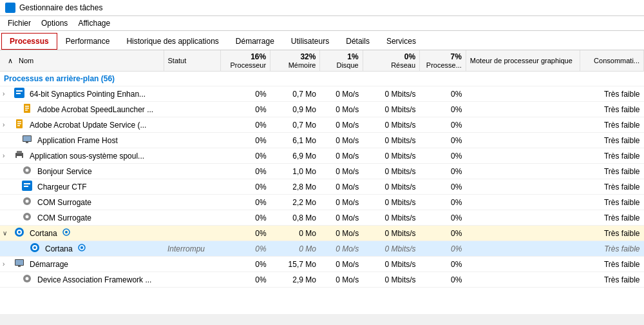 This screenshot has height=325, width=644. What do you see at coordinates (443, 61) in the screenshot?
I see `col-header-gpu: 7% Processe...` at bounding box center [443, 61].